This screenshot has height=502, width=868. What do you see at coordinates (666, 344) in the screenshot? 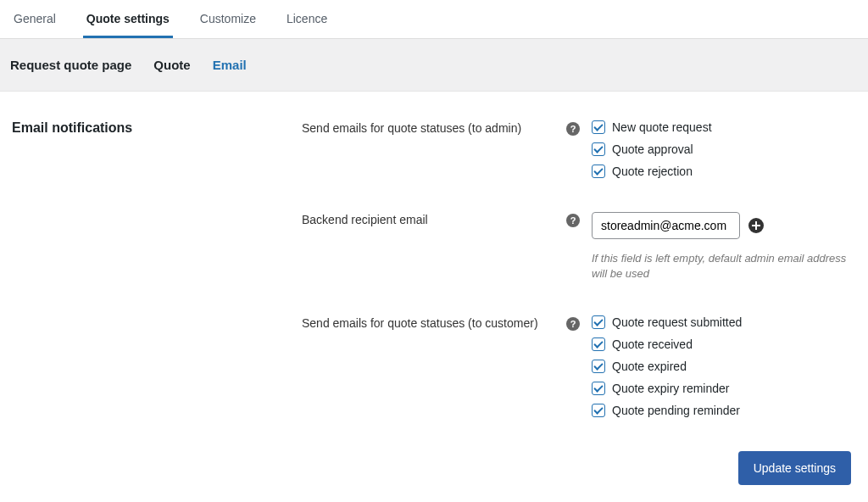
I see `chk-quote-received: Quote received` at bounding box center [666, 344].